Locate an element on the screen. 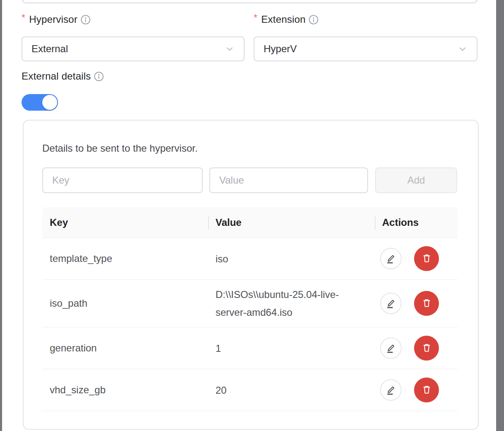 Image resolution: width=504 pixels, height=431 pixels. extension-label-text: Extension is located at coordinates (284, 19).